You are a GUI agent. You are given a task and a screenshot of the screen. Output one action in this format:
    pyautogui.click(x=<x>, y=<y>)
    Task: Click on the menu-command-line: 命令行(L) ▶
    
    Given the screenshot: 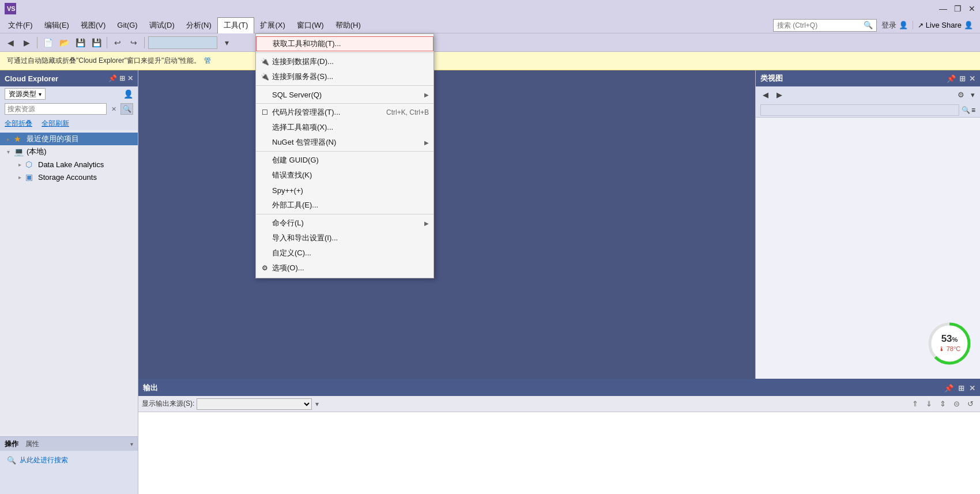 What is the action you would take?
    pyautogui.click(x=345, y=223)
    